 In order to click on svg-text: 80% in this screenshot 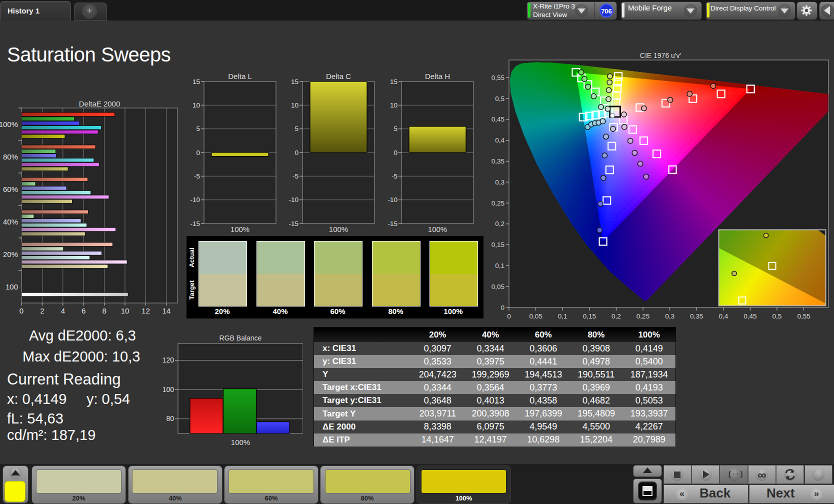, I will do `click(10, 157)`.